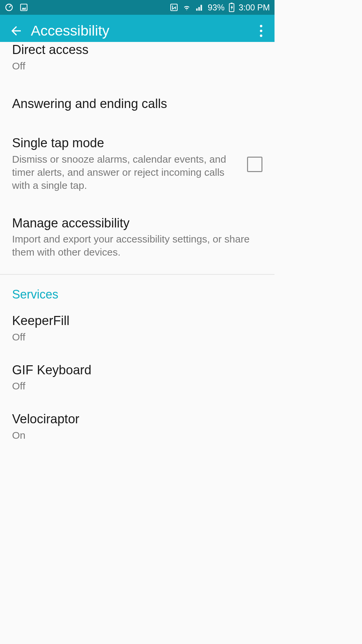 The width and height of the screenshot is (362, 644). I want to click on image-icon, so click(24, 7).